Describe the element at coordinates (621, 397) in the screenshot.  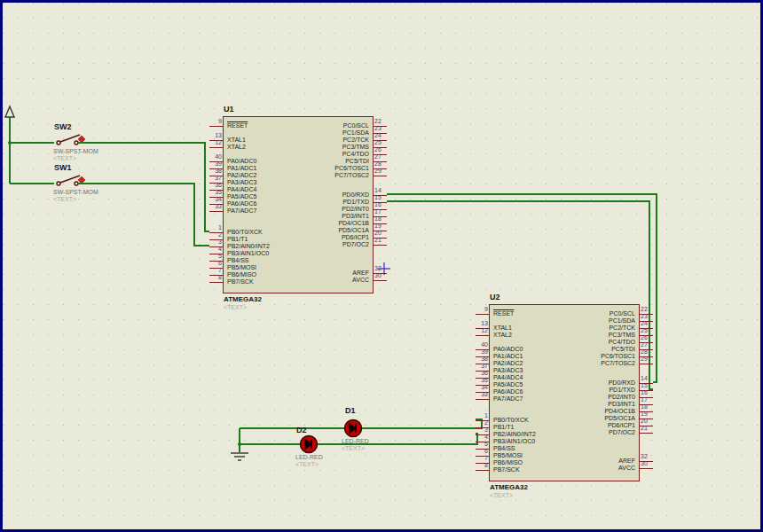
I see `pin-name: PD2/INT0` at that location.